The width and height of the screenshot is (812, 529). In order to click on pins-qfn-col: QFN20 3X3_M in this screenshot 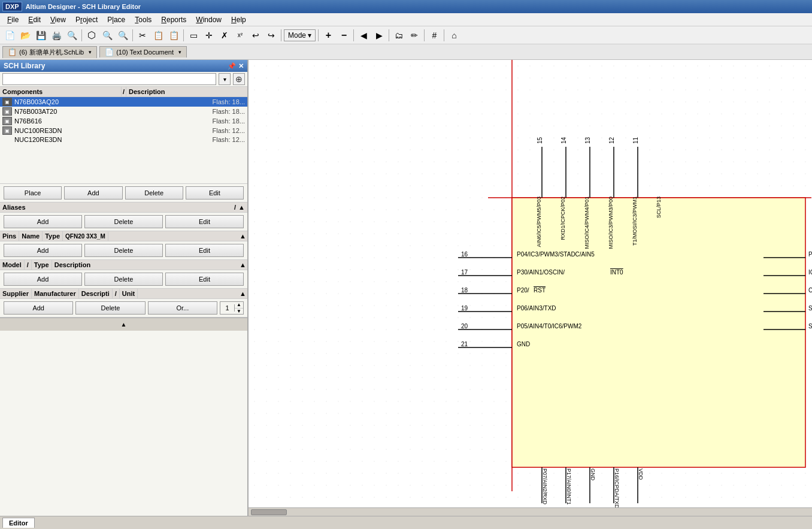, I will do `click(86, 236)`.